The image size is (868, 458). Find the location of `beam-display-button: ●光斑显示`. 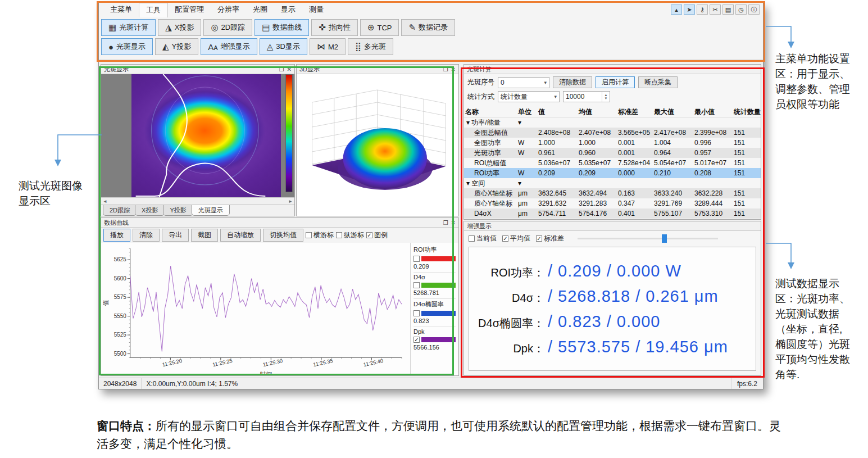

beam-display-button: ●光斑显示 is located at coordinates (127, 47).